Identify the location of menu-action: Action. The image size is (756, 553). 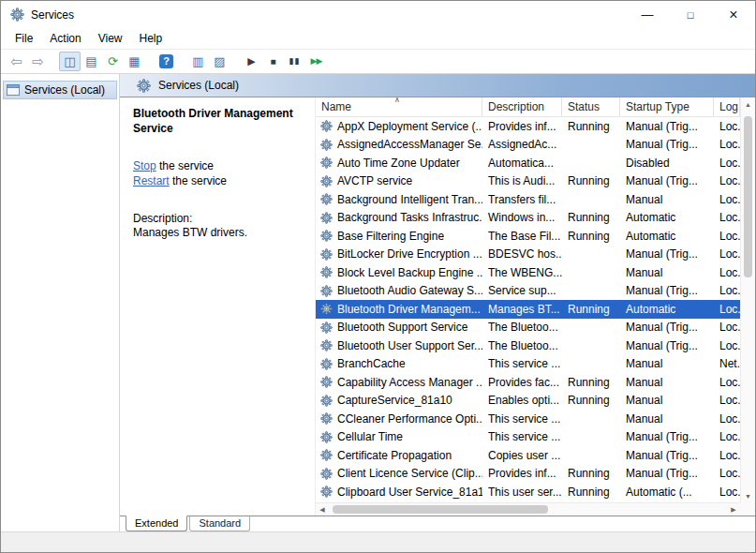
(66, 38).